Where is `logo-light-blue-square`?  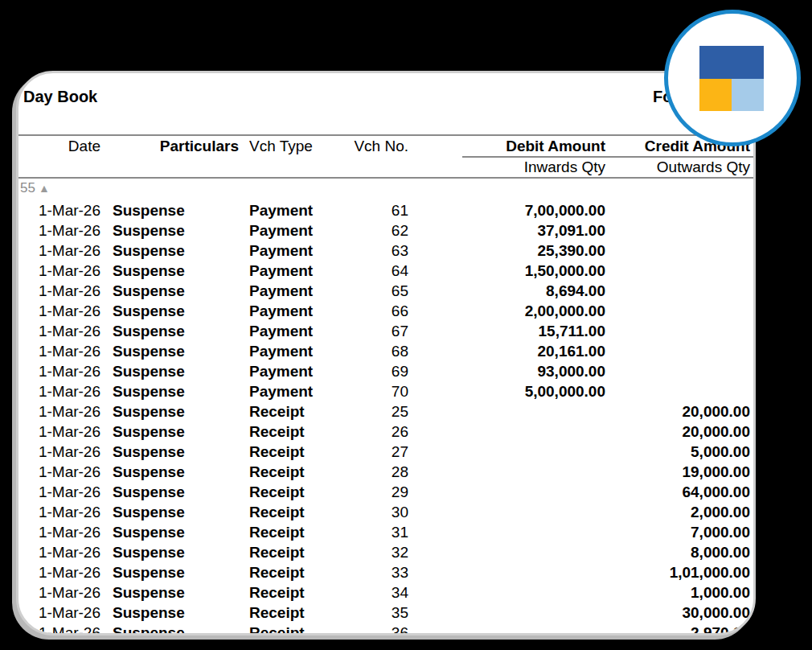
logo-light-blue-square is located at coordinates (748, 95).